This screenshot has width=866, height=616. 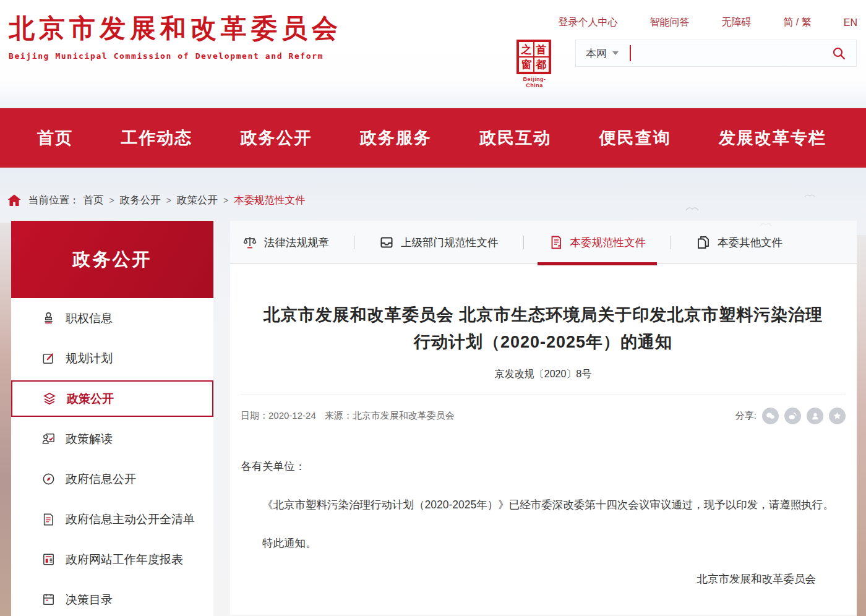 I want to click on seal-char: 之, so click(x=526, y=49).